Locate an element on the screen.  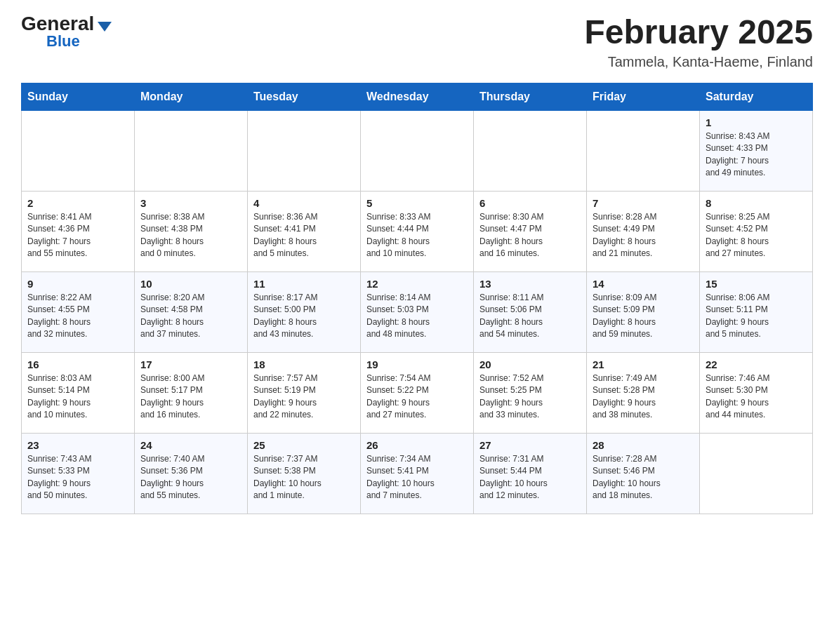
days-of-week-row: SundayMondayTuesdayWednesdayThursdayFrid… is located at coordinates (417, 97).